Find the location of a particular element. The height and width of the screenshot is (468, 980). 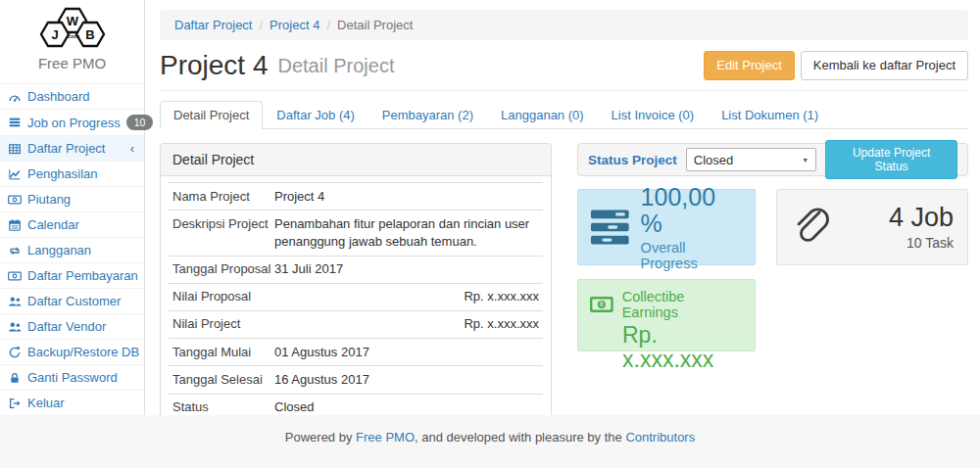

row-value: Closed is located at coordinates (407, 407).